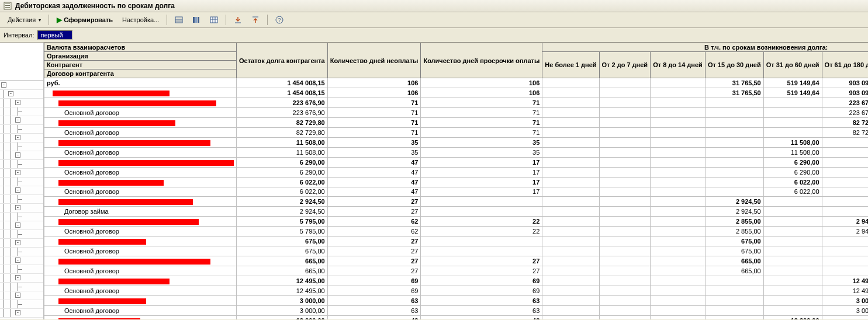  Describe the element at coordinates (55, 35) in the screenshot. I see `interval-input` at that location.